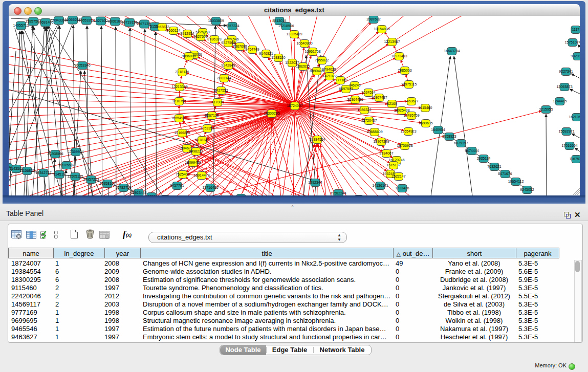  Describe the element at coordinates (574, 117) in the screenshot. I see `svg-text: 16210643` at that location.